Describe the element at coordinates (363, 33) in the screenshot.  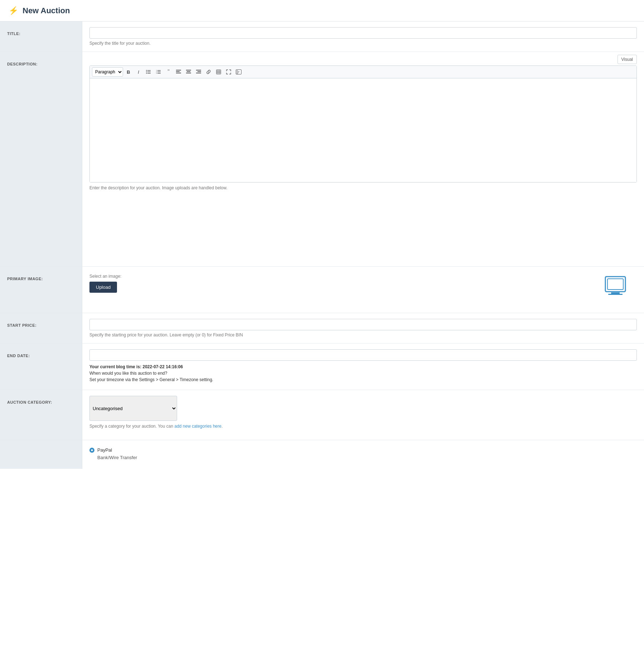
I see `title-input` at that location.